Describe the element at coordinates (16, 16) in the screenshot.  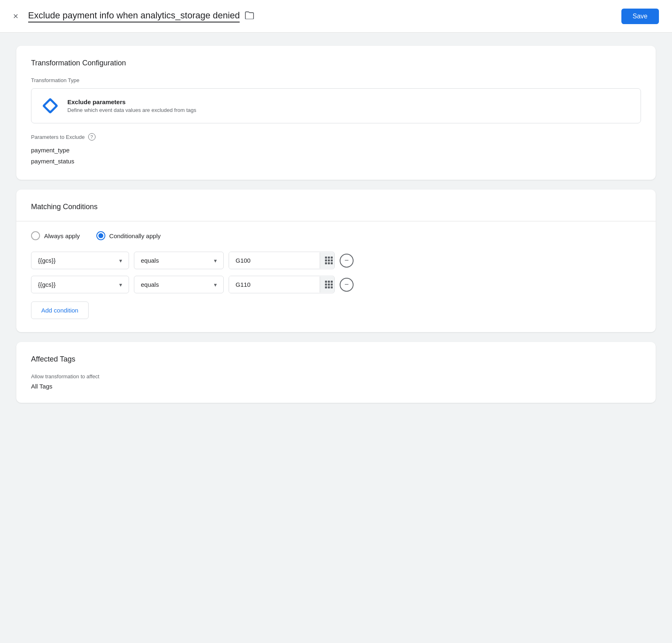
I see `close-button: ×` at that location.